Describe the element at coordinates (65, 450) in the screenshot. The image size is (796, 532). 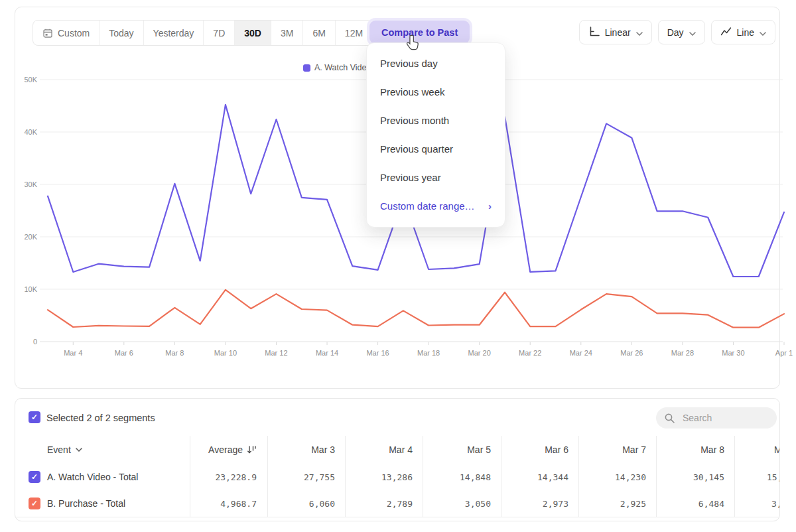
I see `event-column-header: Event` at that location.